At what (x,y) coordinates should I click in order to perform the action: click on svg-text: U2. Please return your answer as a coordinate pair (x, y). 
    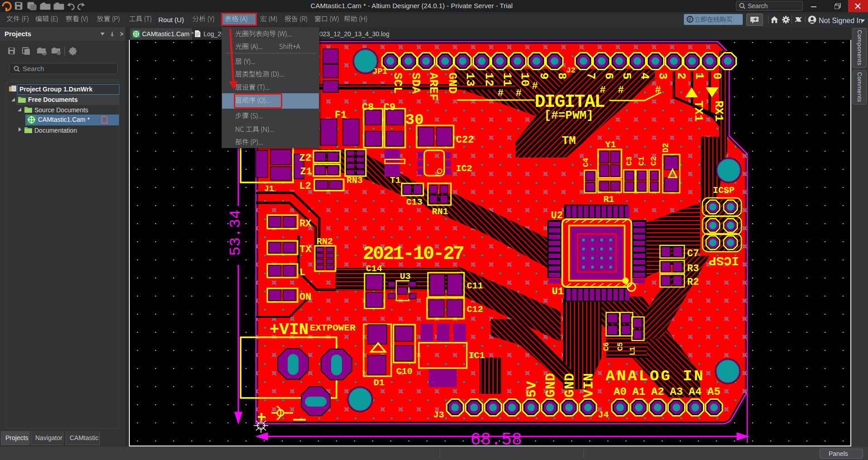
    Looking at the image, I should click on (557, 216).